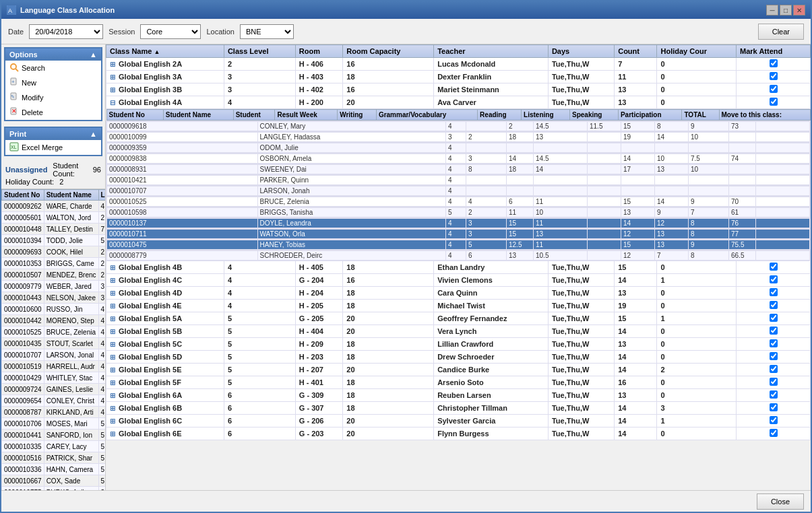 This screenshot has height=513, width=812. What do you see at coordinates (53, 147) in the screenshot?
I see `sidebar-item-excel-merge: XL Excel Merge` at bounding box center [53, 147].